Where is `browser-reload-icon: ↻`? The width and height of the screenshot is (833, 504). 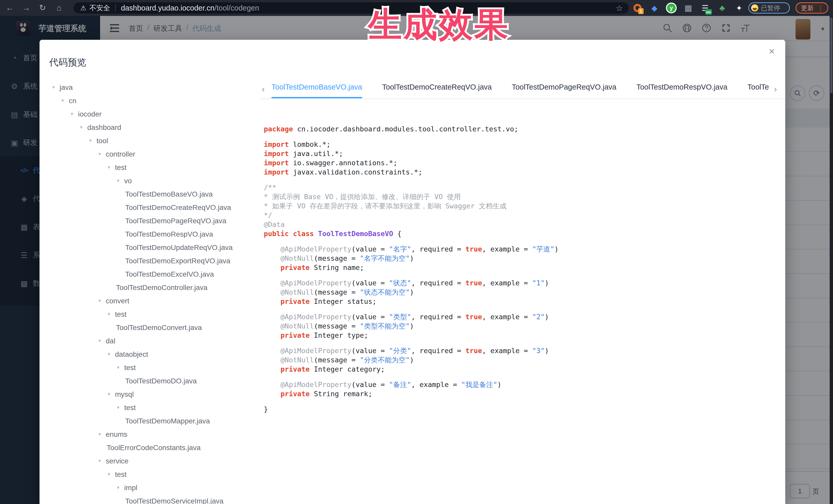 browser-reload-icon: ↻ is located at coordinates (43, 7).